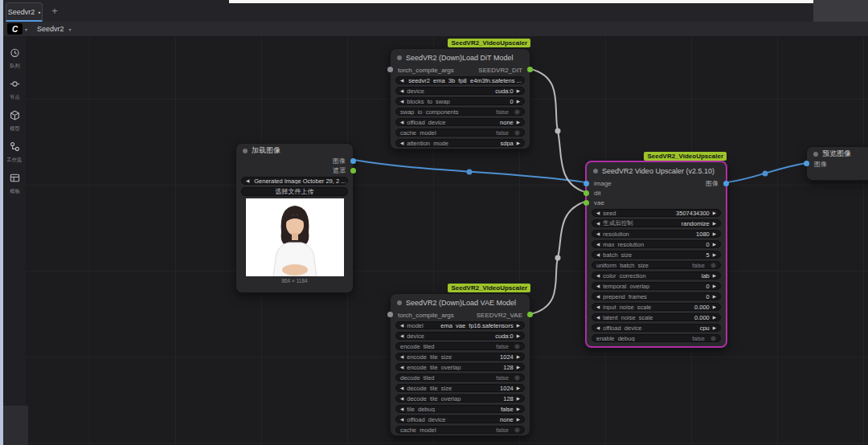 The image size is (868, 445). What do you see at coordinates (460, 367) in the screenshot?
I see `widget-encode-tile-overlap: ◀encode_tile_overlap128▶` at bounding box center [460, 367].